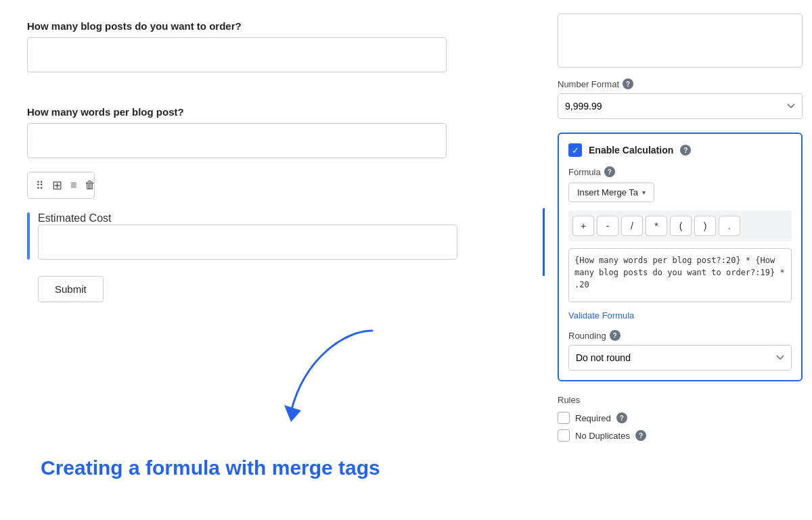 This screenshot has width=812, height=520. I want to click on operator-plus-button: +, so click(583, 226).